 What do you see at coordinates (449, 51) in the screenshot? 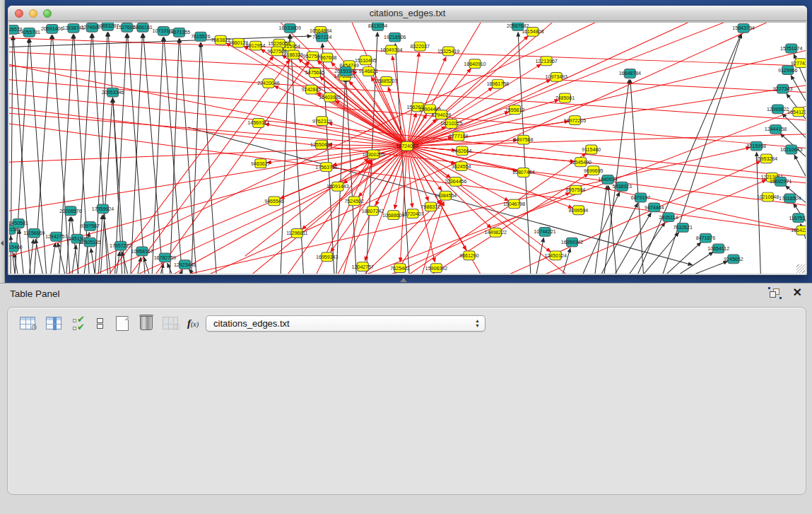
I see `graph-node: 15325419` at bounding box center [449, 51].